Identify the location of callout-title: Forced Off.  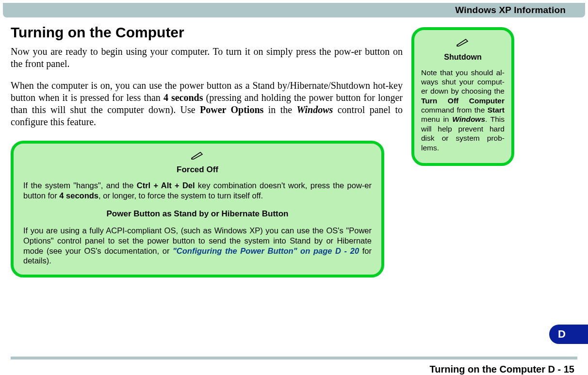
(197, 170).